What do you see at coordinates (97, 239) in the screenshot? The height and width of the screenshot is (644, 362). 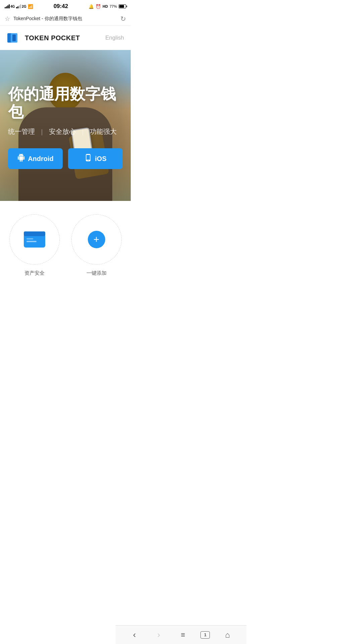 I see `feature-circle-add: +` at bounding box center [97, 239].